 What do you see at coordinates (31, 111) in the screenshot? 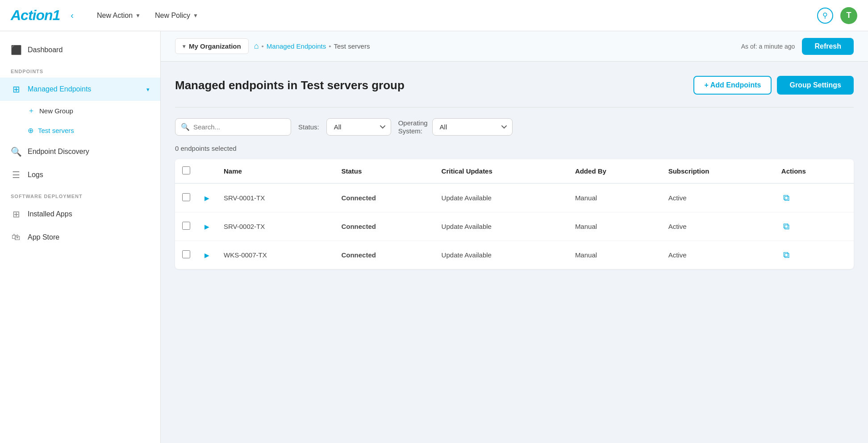
I see `new-group-icon: ＋` at bounding box center [31, 111].